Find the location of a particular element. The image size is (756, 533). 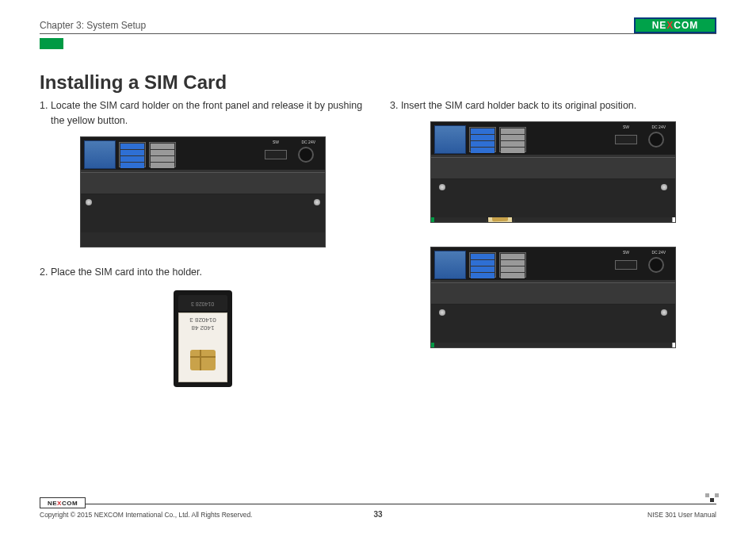

sim-holder-photo: 014028 3 1402 48 014028 3 is located at coordinates (203, 339).